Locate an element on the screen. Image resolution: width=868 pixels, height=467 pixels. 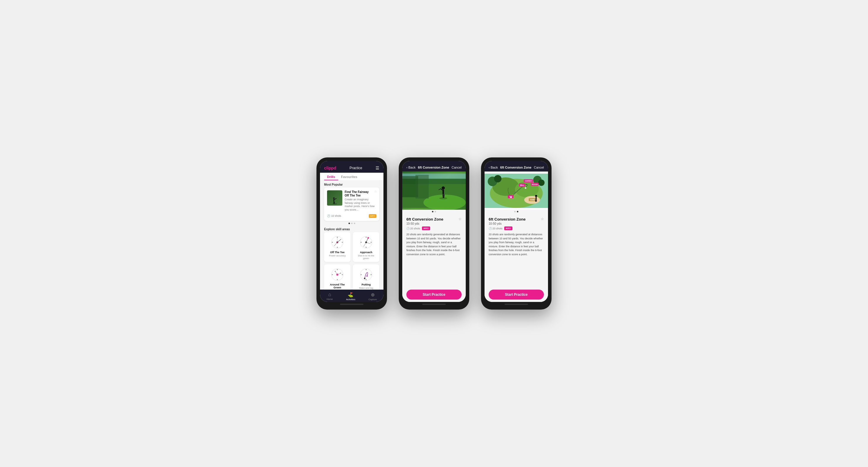
p3-back-button: ‹ Back is located at coordinates (493, 167).